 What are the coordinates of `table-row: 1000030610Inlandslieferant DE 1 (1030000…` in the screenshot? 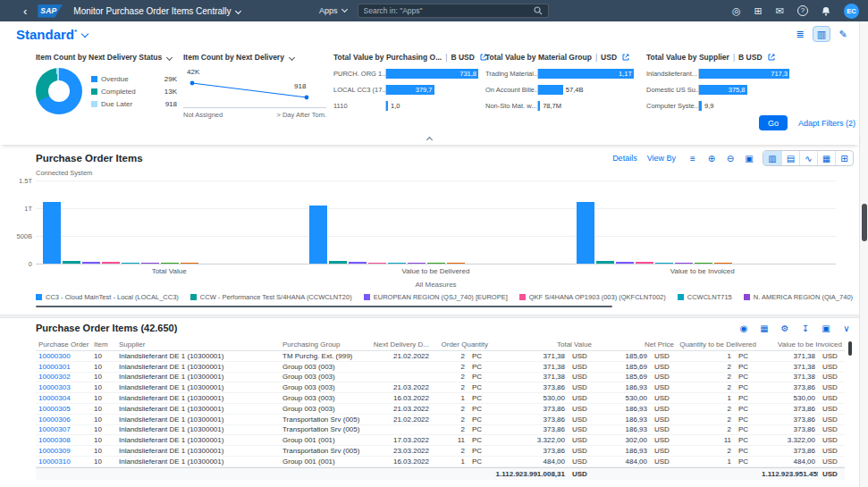 It's located at (440, 420).